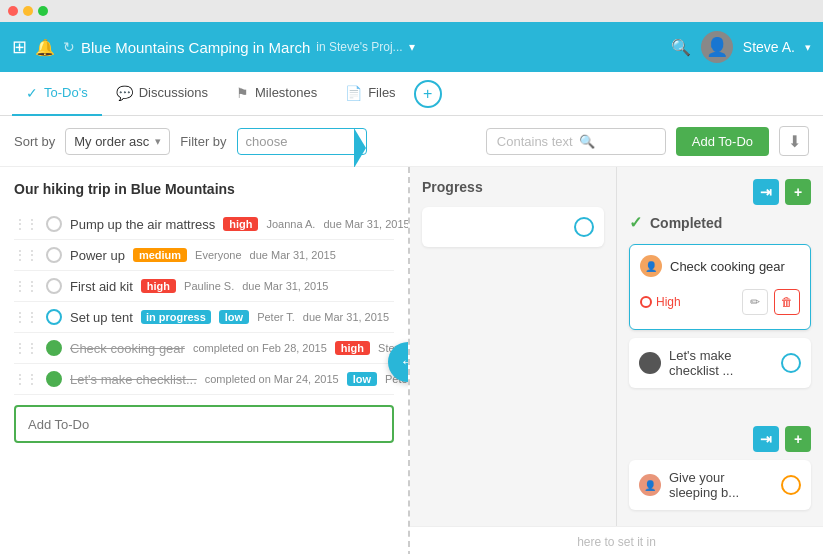  I want to click on search-placeholder: Contains text, so click(535, 142).